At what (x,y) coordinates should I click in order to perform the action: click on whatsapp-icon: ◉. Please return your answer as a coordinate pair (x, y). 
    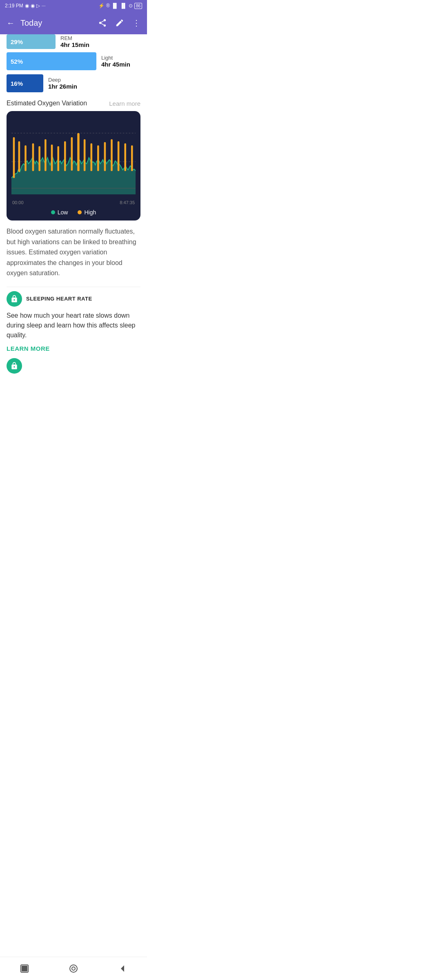
    Looking at the image, I should click on (27, 6).